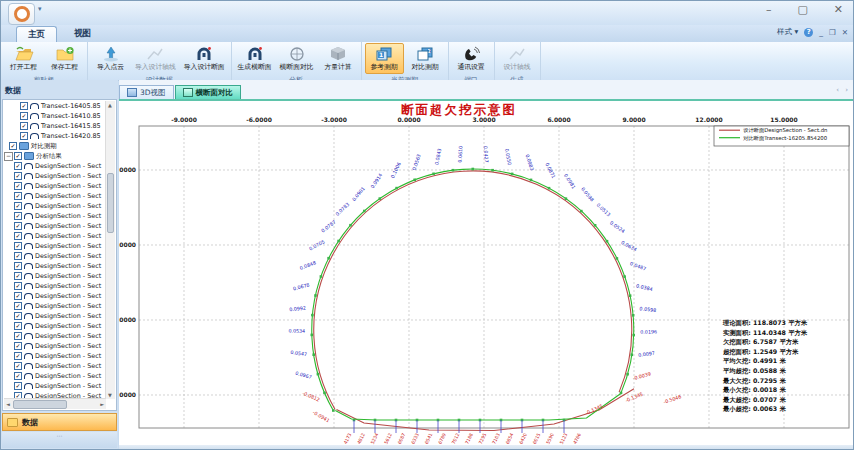 This screenshot has width=854, height=450. What do you see at coordinates (110, 203) in the screenshot?
I see `vertical-scroll-thumb` at bounding box center [110, 203].